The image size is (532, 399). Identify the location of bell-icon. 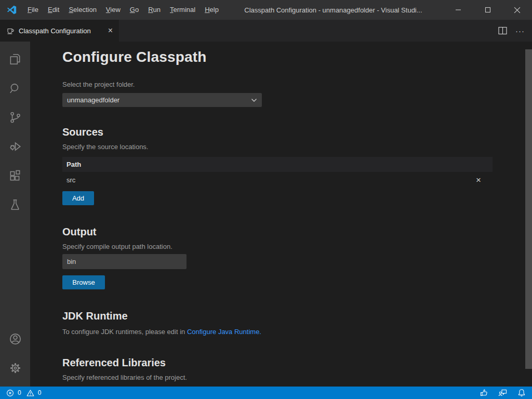
(522, 393).